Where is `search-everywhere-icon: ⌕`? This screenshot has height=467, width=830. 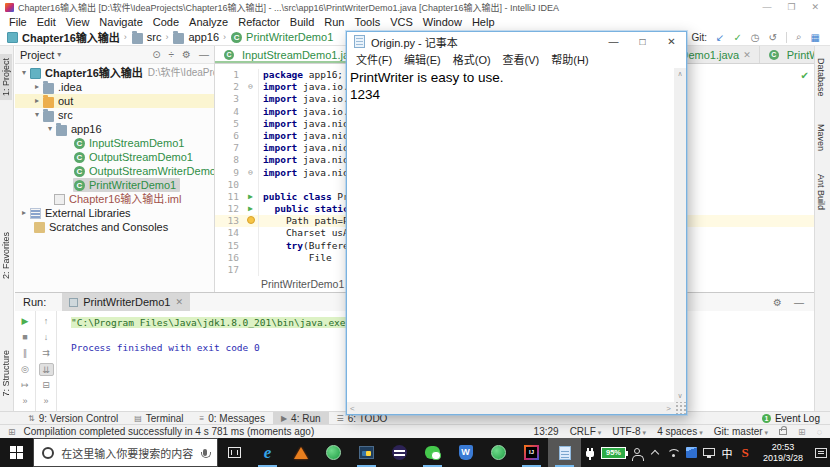
search-everywhere-icon: ⌕ is located at coordinates (799, 37).